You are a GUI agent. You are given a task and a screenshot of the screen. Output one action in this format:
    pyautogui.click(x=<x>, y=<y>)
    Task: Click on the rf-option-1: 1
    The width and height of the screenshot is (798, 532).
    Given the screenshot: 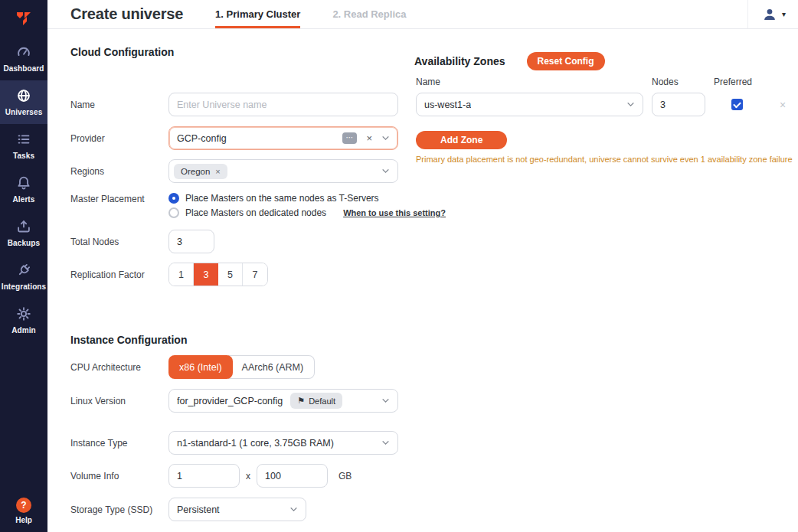 What is the action you would take?
    pyautogui.click(x=182, y=274)
    